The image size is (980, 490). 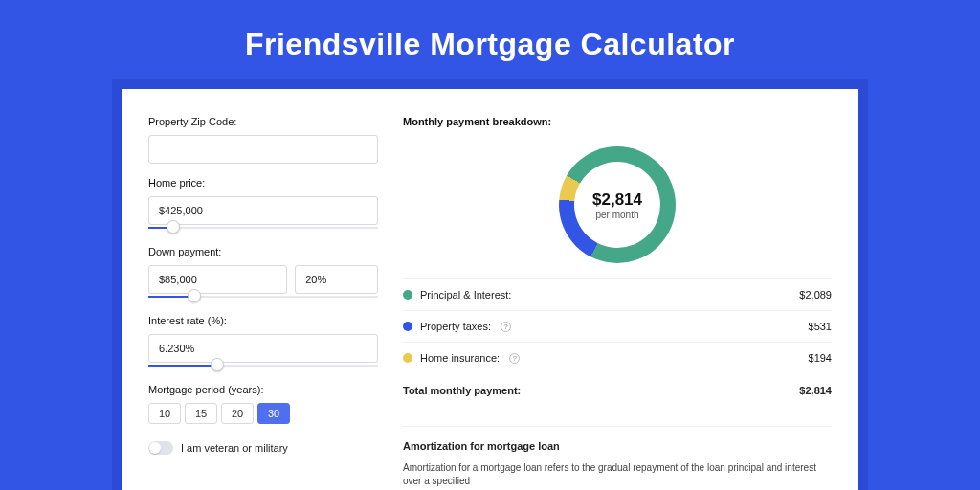 I want to click on blue-dot-icon, so click(x=408, y=326).